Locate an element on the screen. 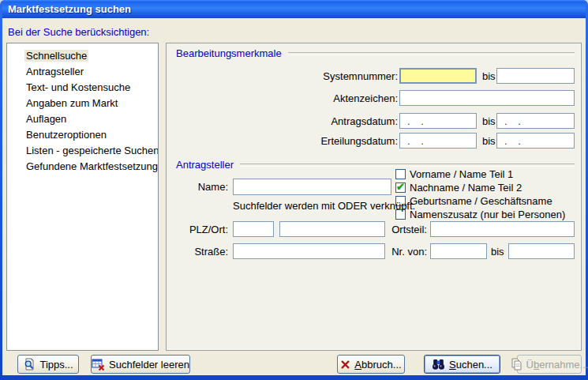 The height and width of the screenshot is (380, 588). aktenzeichen-label: Aktenzeichen: is located at coordinates (339, 98).